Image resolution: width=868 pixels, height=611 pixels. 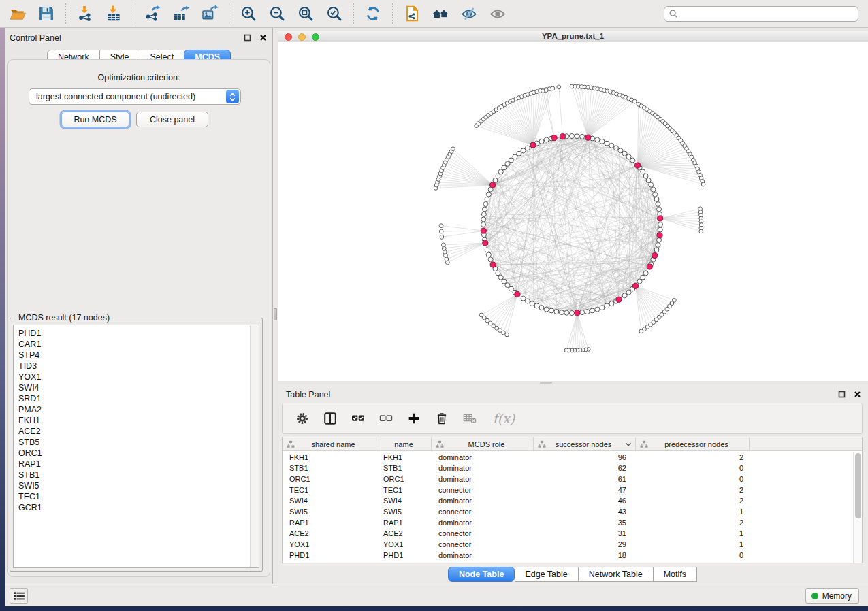 I want to click on table-cell: 43, so click(x=585, y=512).